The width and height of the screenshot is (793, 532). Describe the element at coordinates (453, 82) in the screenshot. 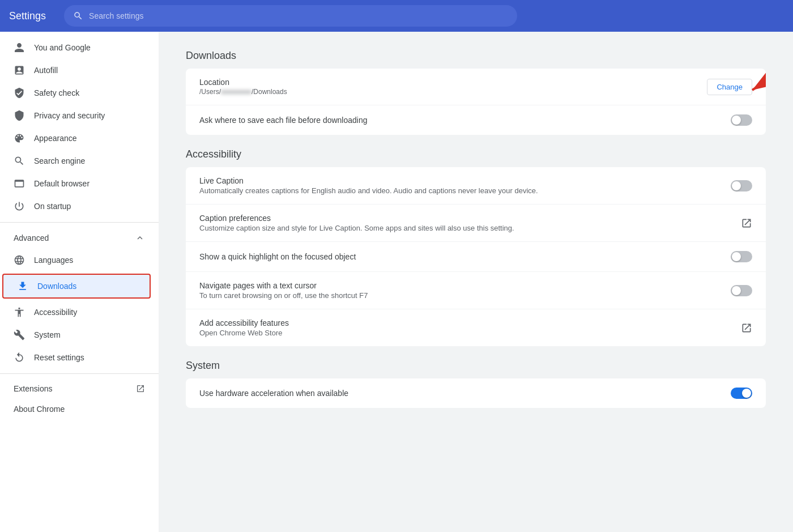

I see `location-label: Location` at that location.